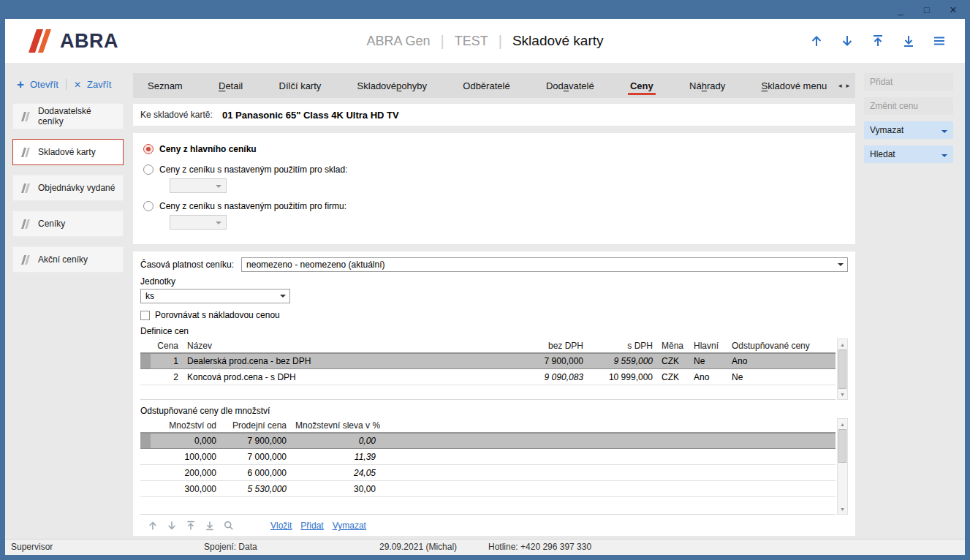 The width and height of the screenshot is (970, 560). I want to click on sidebar-item-label: Ceníky, so click(51, 224).